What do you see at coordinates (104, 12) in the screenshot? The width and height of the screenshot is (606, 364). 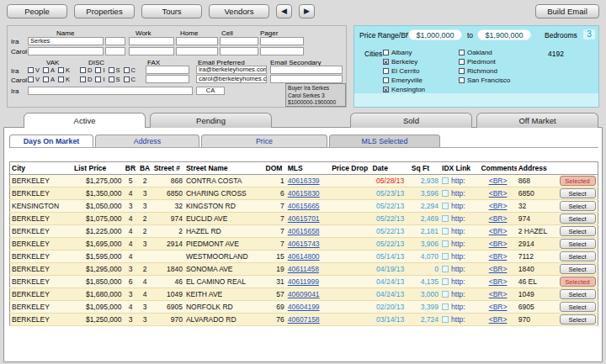 I see `properties-button: Properties` at bounding box center [104, 12].